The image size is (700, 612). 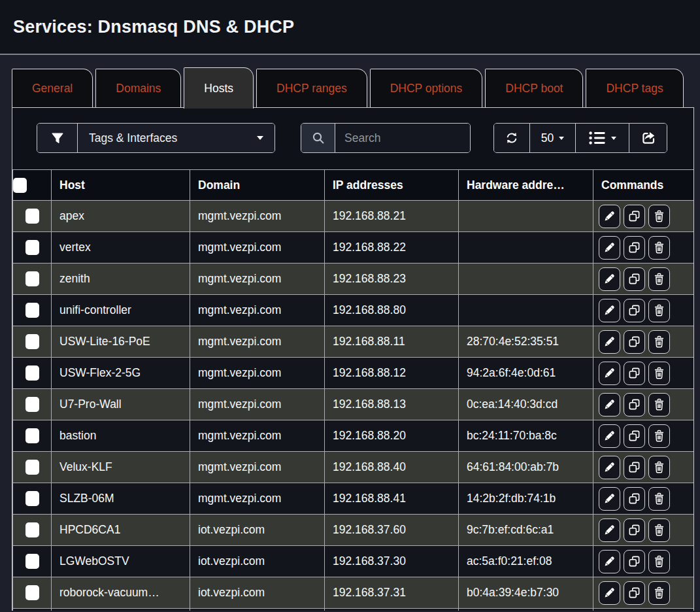 What do you see at coordinates (121, 311) in the screenshot?
I see `host-cell: unifi-controller` at bounding box center [121, 311].